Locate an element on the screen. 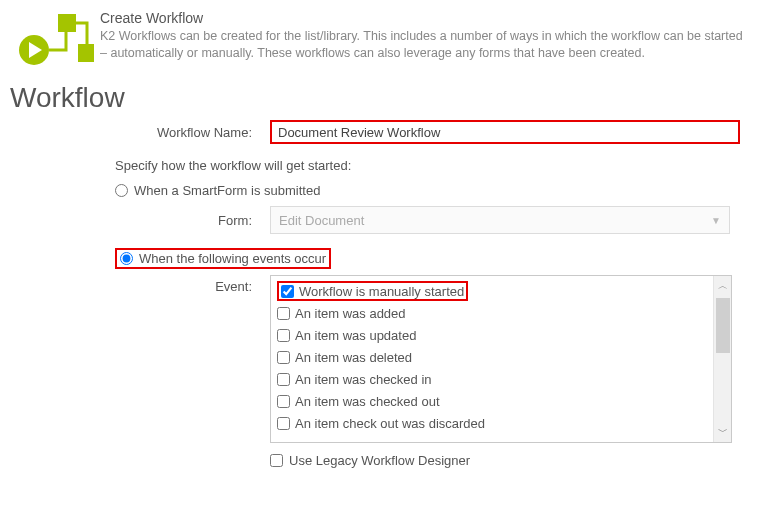 Image resolution: width=762 pixels, height=507 pixels. event-label: Event: is located at coordinates (192, 284).